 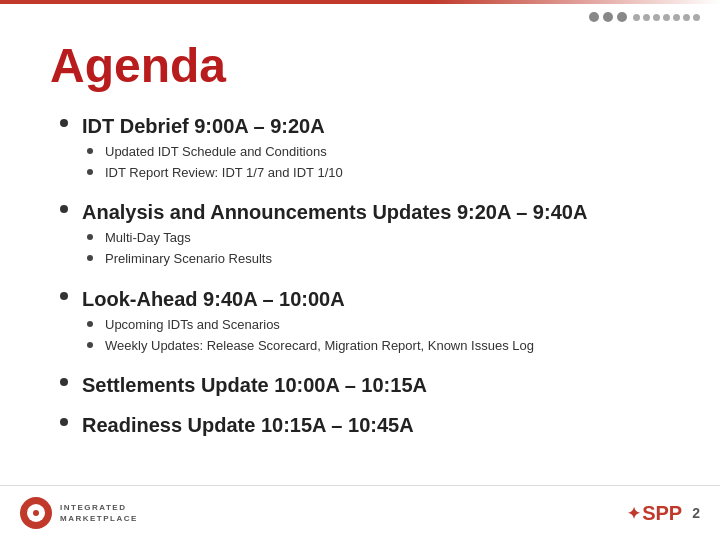 I want to click on top-accent-line, so click(x=360, y=2).